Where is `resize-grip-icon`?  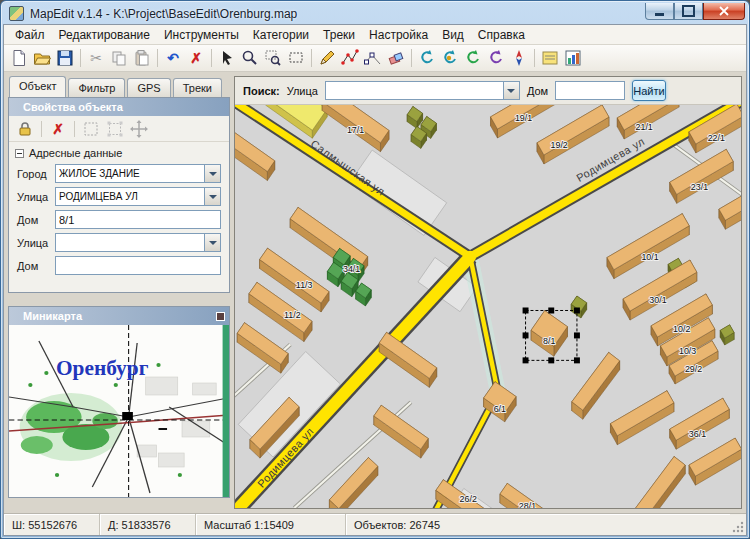 resize-grip-icon is located at coordinates (738, 527).